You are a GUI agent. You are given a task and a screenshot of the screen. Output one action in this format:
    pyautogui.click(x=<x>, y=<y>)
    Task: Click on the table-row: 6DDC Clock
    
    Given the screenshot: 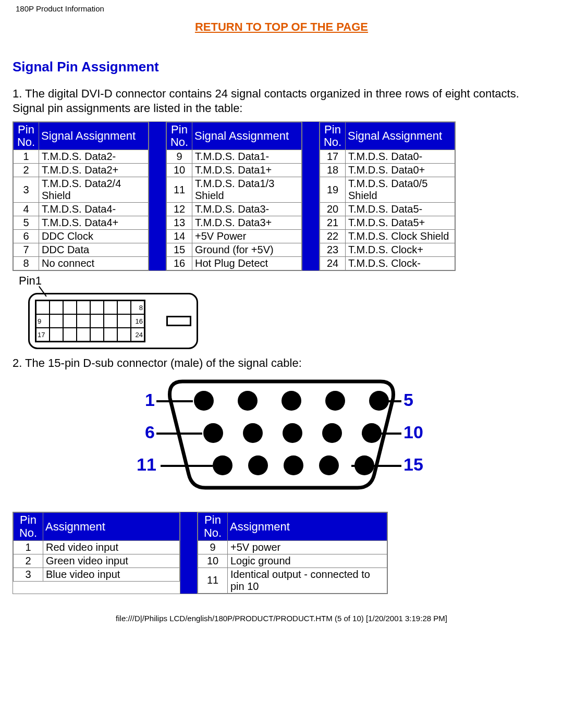 What is the action you would take?
    pyautogui.click(x=81, y=237)
    